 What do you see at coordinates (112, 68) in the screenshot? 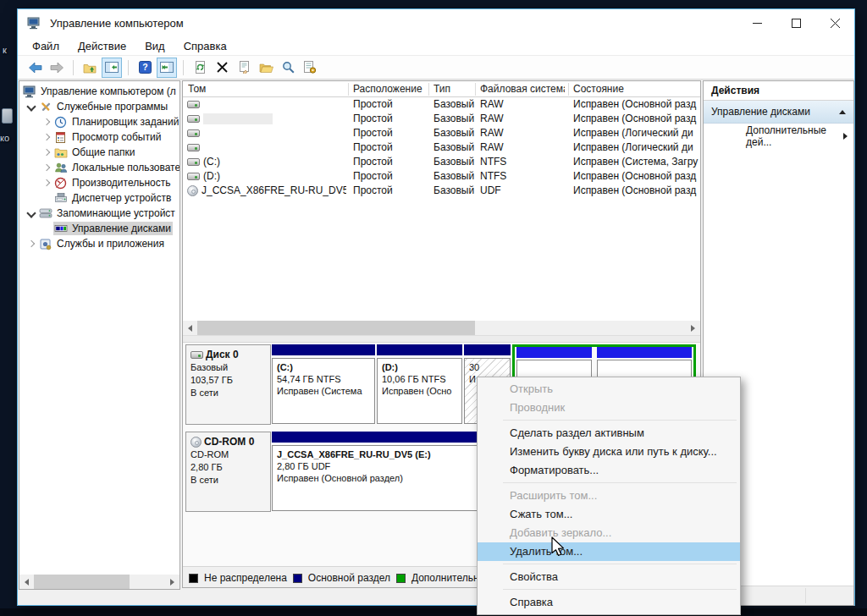
I see `show-console-tree-button` at bounding box center [112, 68].